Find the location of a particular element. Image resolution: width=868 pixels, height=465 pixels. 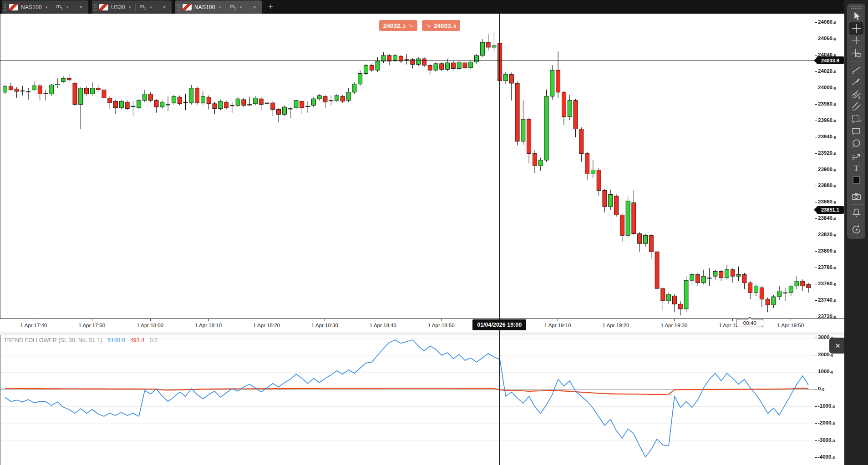

sell-button: 24032.3 ↘ is located at coordinates (398, 25).